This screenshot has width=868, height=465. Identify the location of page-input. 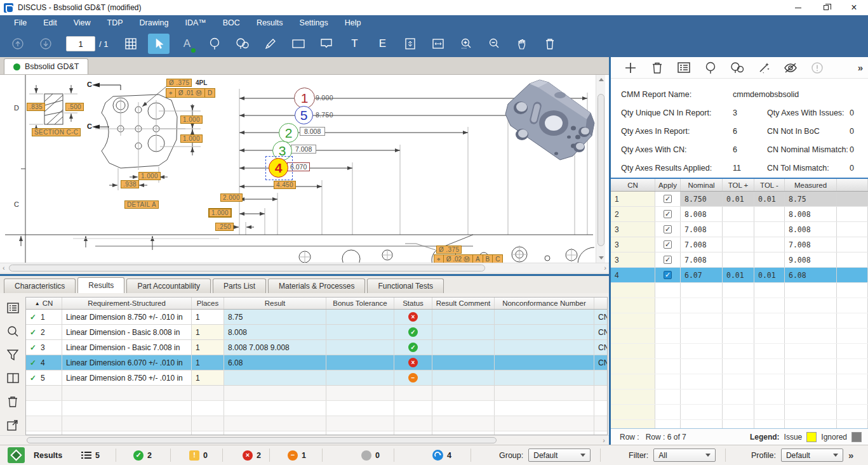
(81, 44).